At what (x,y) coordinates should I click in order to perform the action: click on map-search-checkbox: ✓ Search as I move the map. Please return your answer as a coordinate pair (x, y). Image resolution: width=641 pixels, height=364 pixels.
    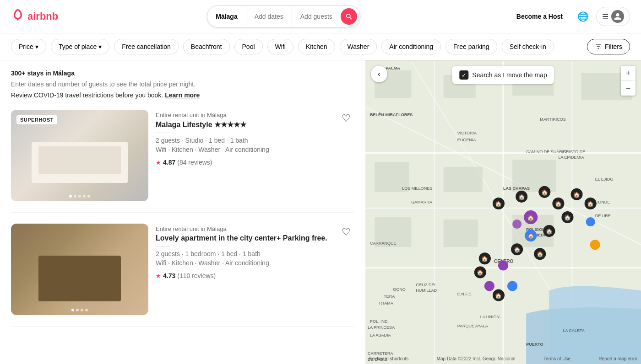
    Looking at the image, I should click on (503, 75).